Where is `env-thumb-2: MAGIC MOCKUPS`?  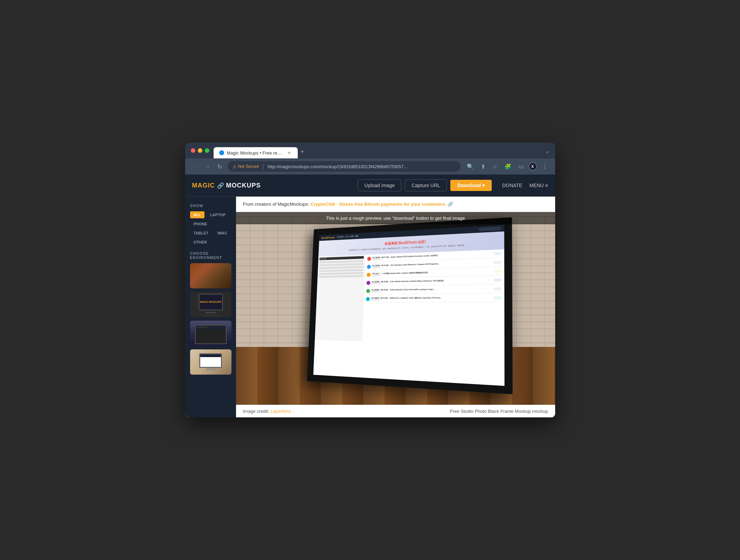 env-thumb-2: MAGIC MOCKUPS is located at coordinates (211, 305).